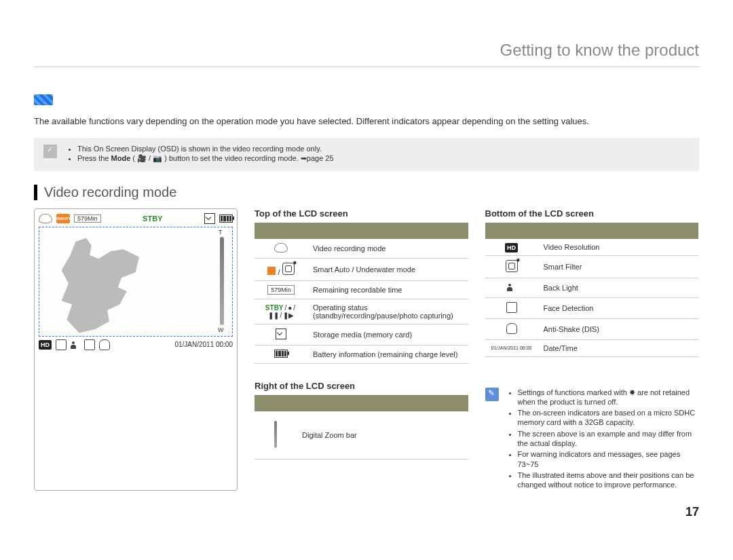 This screenshot has height=560, width=733. Describe the element at coordinates (692, 512) in the screenshot. I see `page-number: 17` at that location.